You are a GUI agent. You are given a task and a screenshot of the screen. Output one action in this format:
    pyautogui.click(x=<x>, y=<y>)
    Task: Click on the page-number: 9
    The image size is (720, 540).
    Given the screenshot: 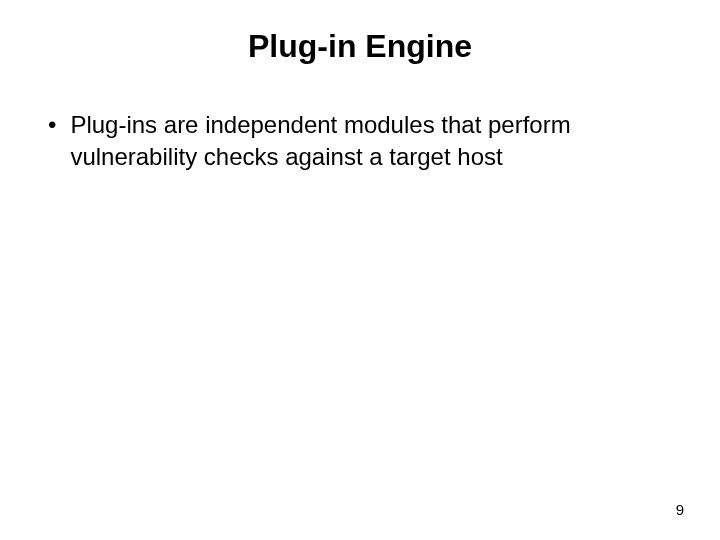 What is the action you would take?
    pyautogui.click(x=680, y=510)
    